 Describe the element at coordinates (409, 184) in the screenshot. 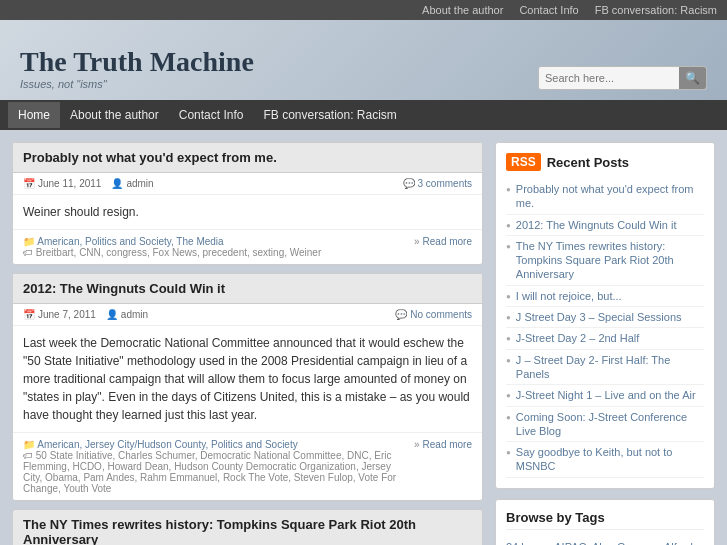

I see `comment-icon: 💬` at that location.